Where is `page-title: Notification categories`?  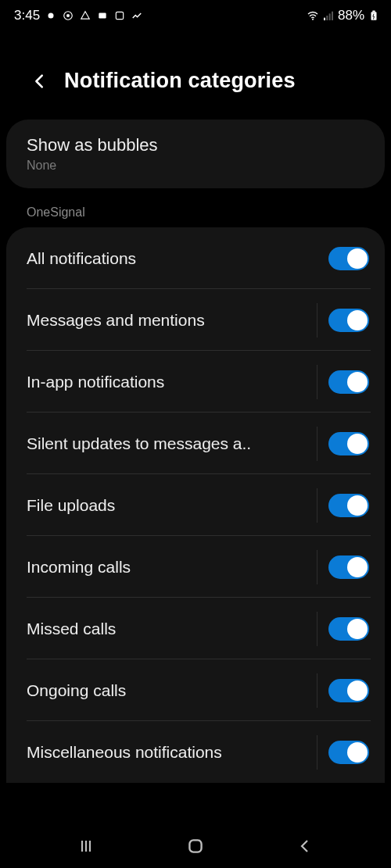
page-title: Notification categories is located at coordinates (180, 81).